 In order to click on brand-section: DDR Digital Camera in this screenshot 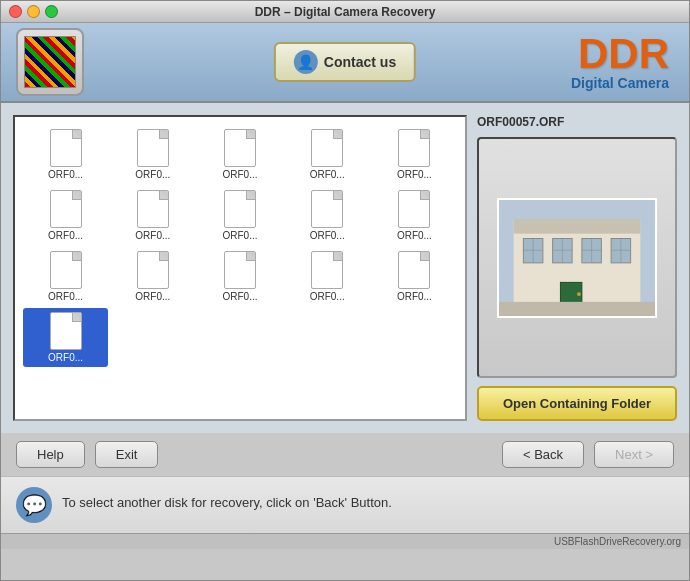, I will do `click(620, 62)`.